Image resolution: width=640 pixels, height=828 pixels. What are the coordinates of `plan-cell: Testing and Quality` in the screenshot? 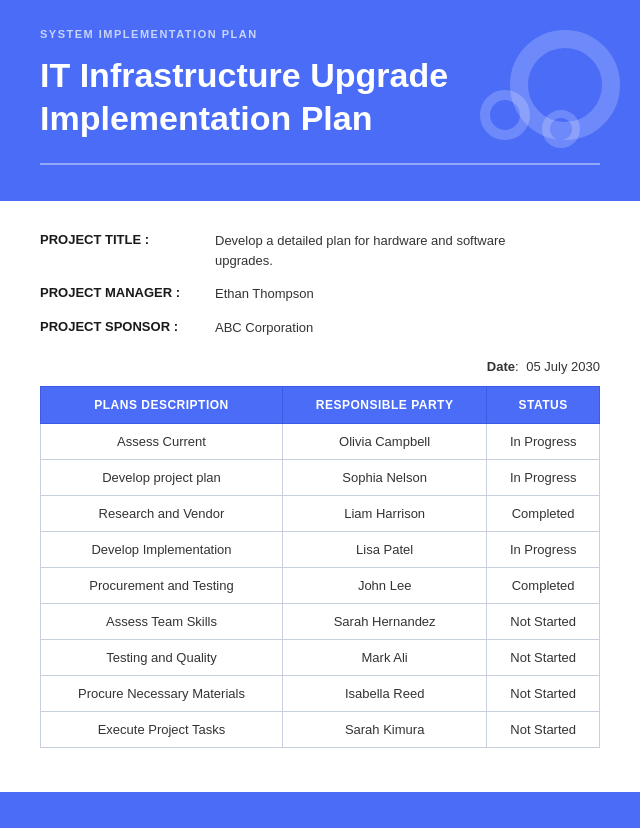 It's located at (162, 658).